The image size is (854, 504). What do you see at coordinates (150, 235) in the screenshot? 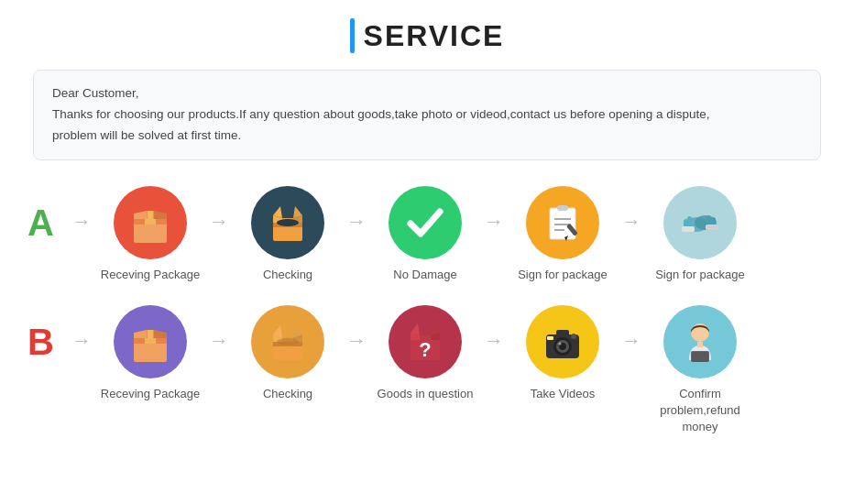
I see `step-a1: Receving Package` at bounding box center [150, 235].